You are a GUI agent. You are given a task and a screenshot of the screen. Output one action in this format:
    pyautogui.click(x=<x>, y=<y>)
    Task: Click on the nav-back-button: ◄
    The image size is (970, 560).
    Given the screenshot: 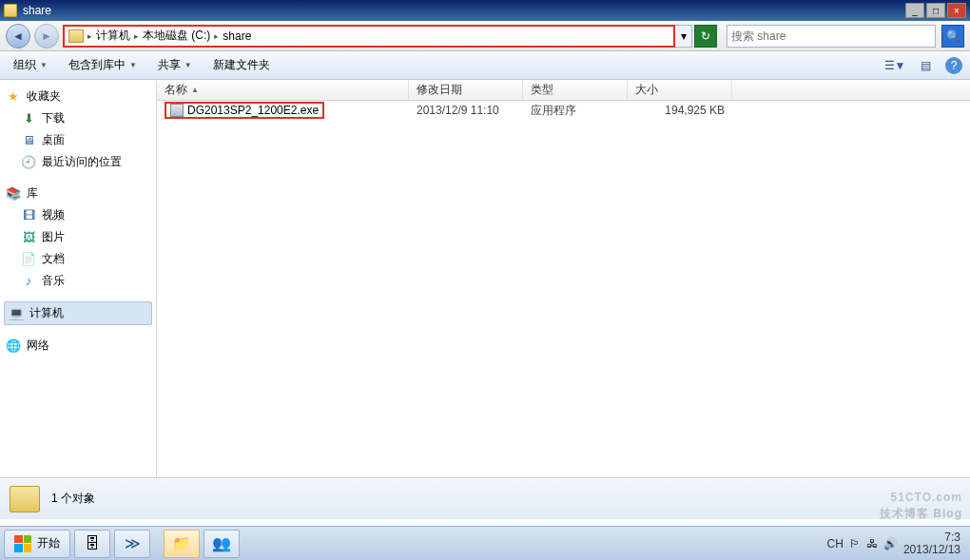 What is the action you would take?
    pyautogui.click(x=18, y=36)
    